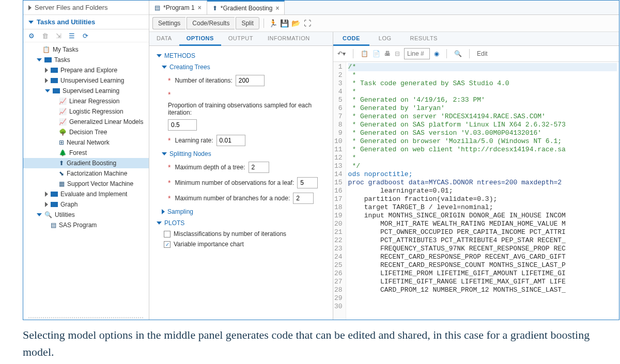  I want to click on tree-icon: 🌳, so click(63, 132).